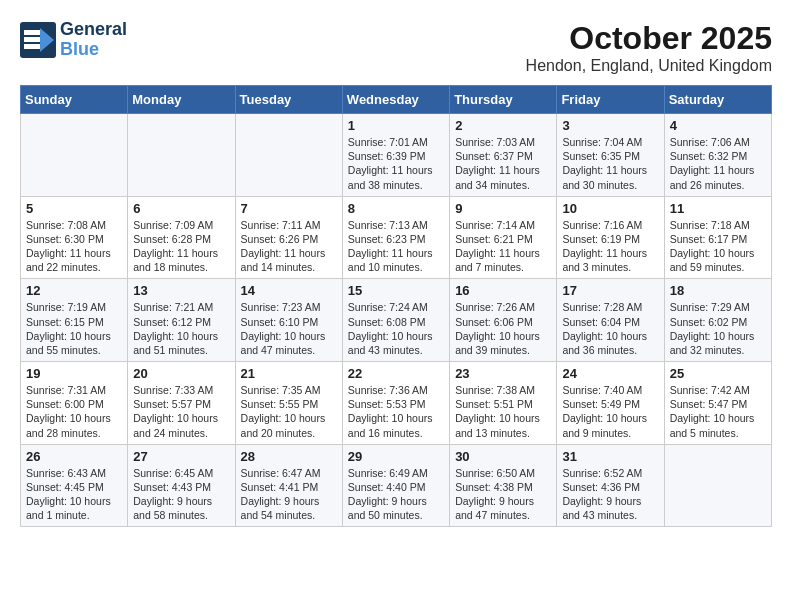 This screenshot has height=612, width=792. Describe the element at coordinates (718, 126) in the screenshot. I see `day-number: 4` at that location.